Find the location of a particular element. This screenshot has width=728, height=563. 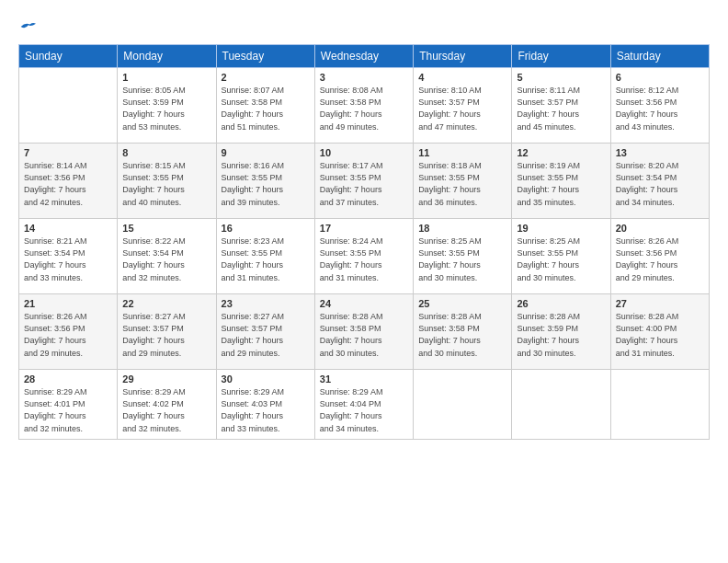

calendar-day-cell: 4Sunrise: 8:10 AM Sunset: 3:57 PM Daylig… is located at coordinates (463, 106).